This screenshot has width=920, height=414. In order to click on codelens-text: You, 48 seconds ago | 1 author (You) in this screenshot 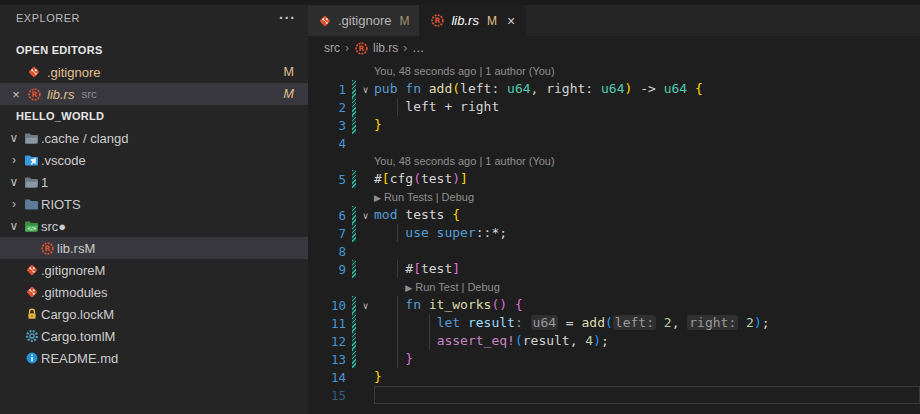, I will do `click(464, 161)`.